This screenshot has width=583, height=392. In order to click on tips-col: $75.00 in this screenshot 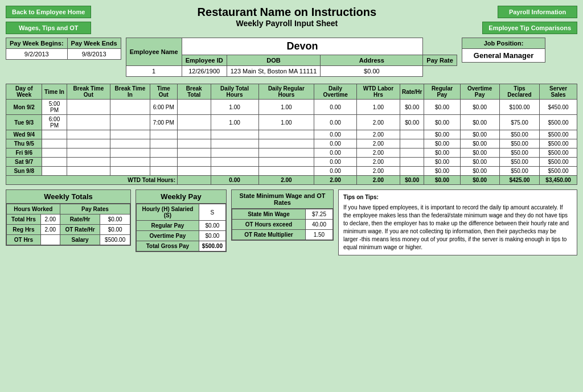, I will do `click(519, 123)`.